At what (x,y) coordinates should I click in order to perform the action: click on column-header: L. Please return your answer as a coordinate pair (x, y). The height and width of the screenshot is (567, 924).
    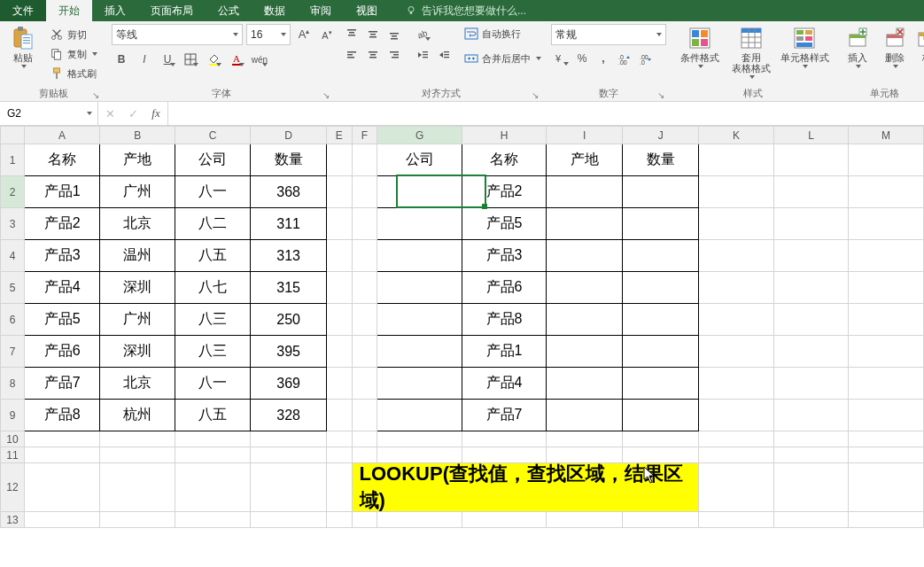
    Looking at the image, I should click on (811, 136).